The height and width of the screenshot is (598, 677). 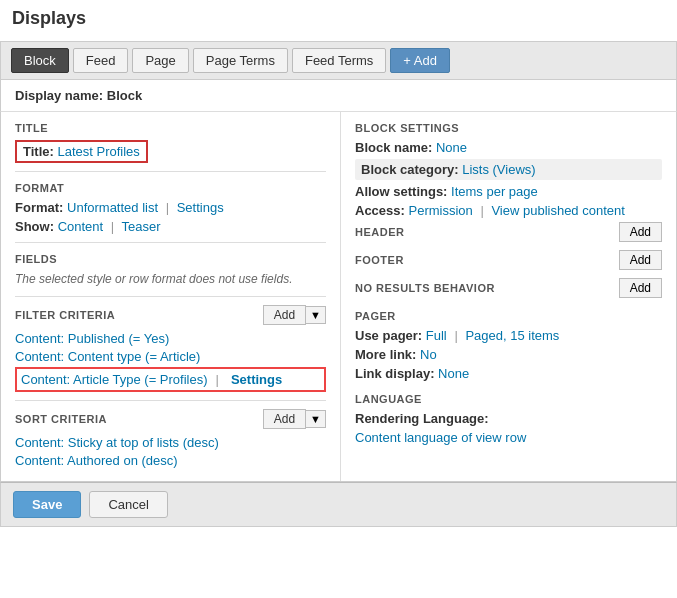 I want to click on format-field-row: Format: Unformatted list | Settings, so click(x=170, y=208).